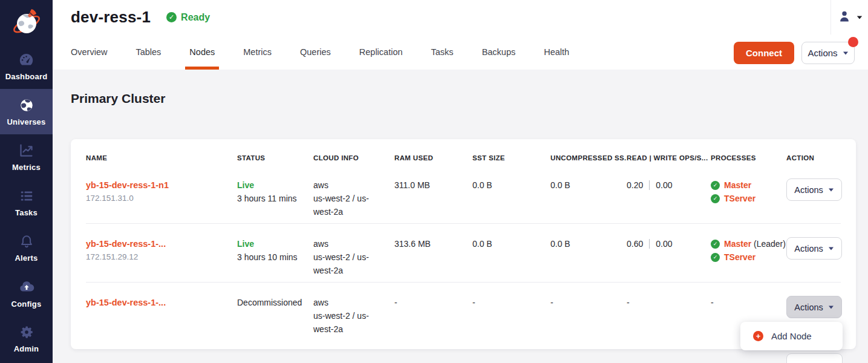 The width and height of the screenshot is (868, 363). What do you see at coordinates (27, 167) in the screenshot?
I see `sidebar-item-label: Metrics` at bounding box center [27, 167].